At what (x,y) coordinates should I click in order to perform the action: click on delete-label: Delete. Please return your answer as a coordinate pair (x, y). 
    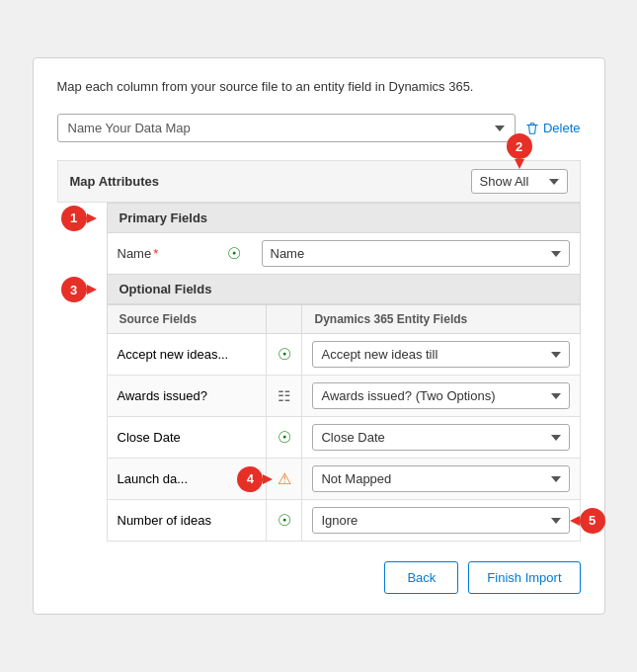
    Looking at the image, I should click on (562, 128).